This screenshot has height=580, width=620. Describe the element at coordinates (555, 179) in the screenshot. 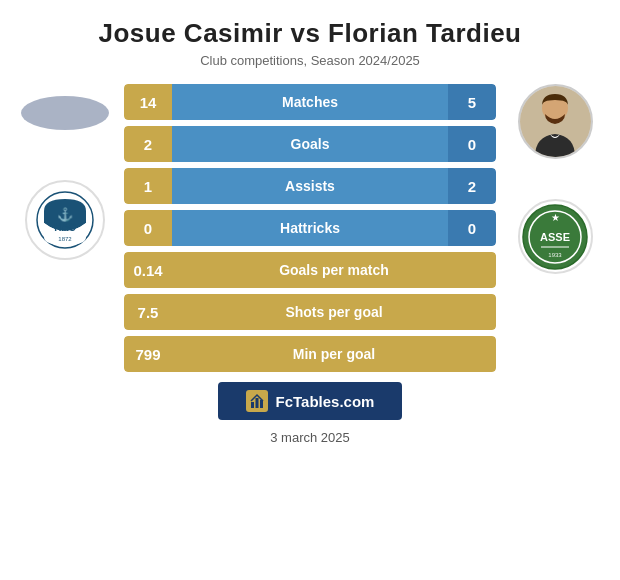

I see `right-side: ★ ASSE 1933` at that location.